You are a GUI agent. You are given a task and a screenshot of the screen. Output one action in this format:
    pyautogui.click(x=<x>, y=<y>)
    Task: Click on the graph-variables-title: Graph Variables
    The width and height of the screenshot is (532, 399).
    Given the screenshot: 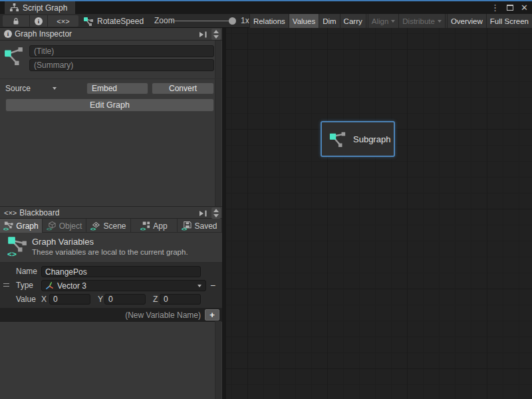 What is the action you would take?
    pyautogui.click(x=63, y=242)
    